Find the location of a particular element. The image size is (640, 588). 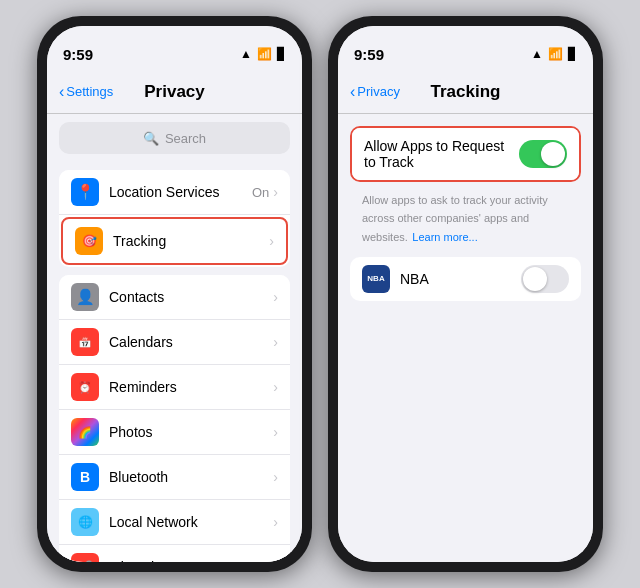

nav-bar-1: ‹ Settings Privacy is located at coordinates (174, 92).